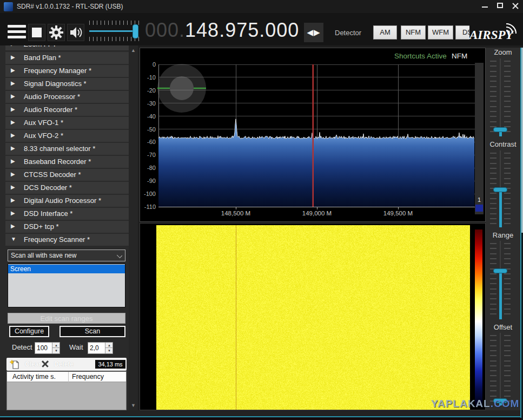 The height and width of the screenshot is (420, 523). I want to click on app-icon, so click(9, 6).